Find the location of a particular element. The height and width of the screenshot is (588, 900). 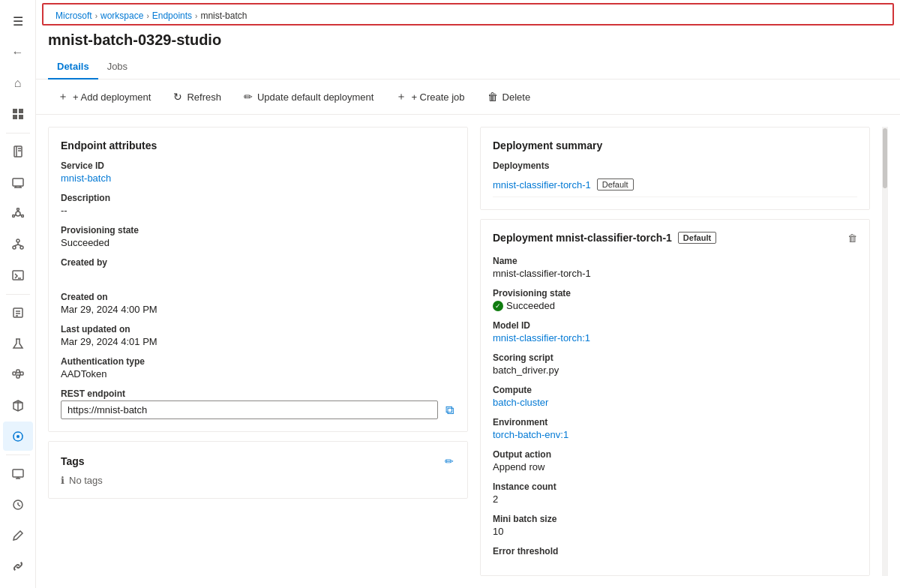

rest-endpoint-row: ⧉ is located at coordinates (258, 410).